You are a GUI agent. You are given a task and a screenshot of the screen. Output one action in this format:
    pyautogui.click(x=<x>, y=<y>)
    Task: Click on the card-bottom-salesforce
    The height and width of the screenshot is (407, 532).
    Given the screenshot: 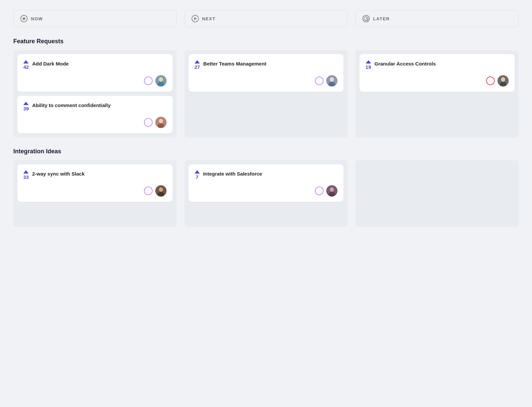 What is the action you would take?
    pyautogui.click(x=266, y=191)
    